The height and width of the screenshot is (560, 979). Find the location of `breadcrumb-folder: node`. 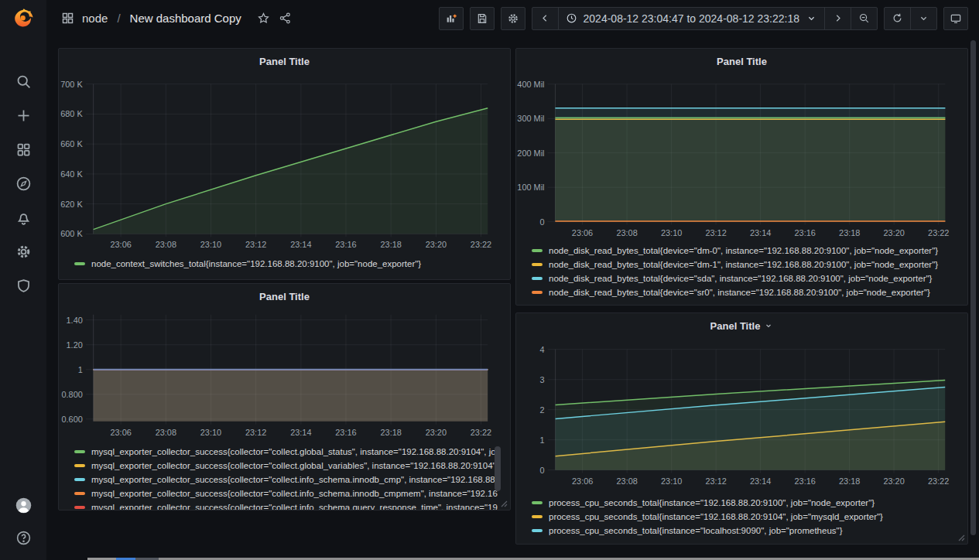

breadcrumb-folder: node is located at coordinates (94, 19).